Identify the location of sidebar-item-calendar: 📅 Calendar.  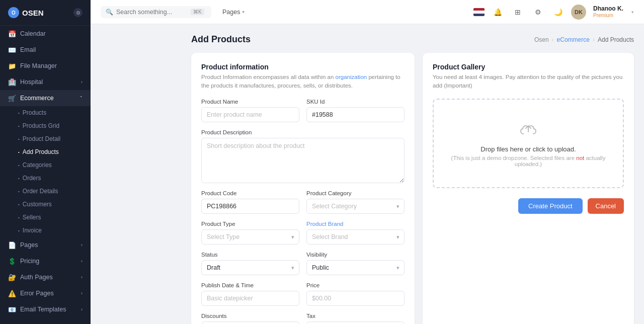
(45, 34).